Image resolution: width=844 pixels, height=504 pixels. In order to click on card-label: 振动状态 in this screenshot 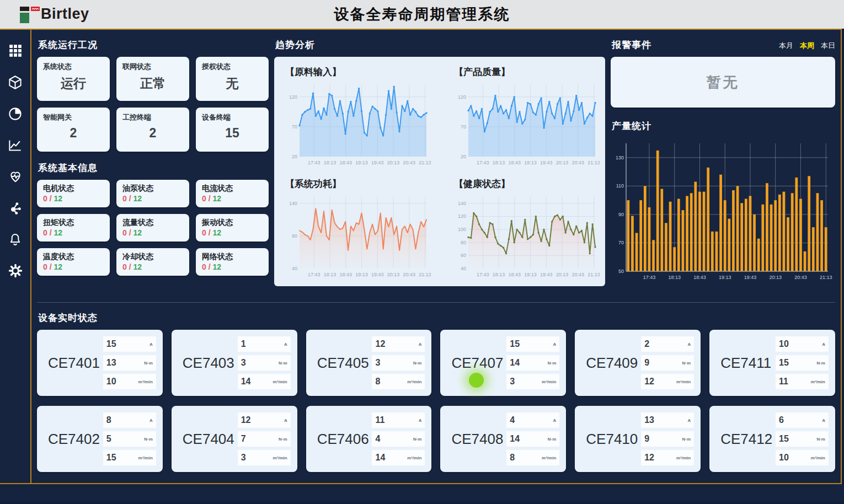, I will do `click(232, 223)`.